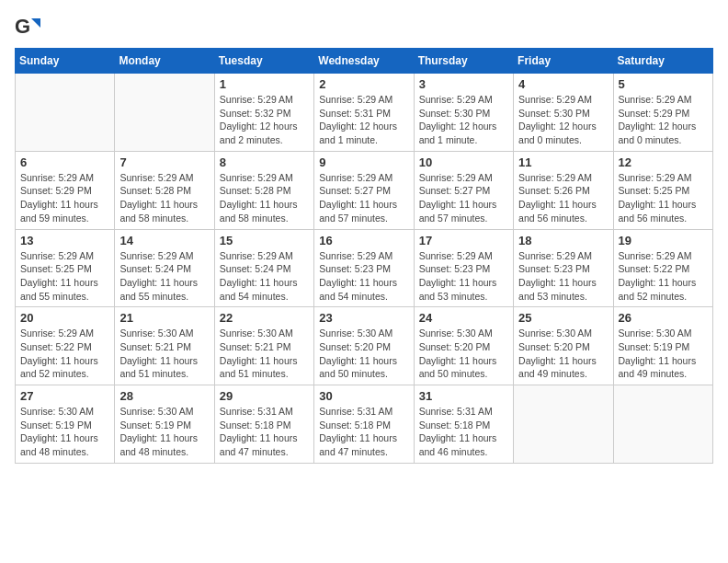 Image resolution: width=728 pixels, height=563 pixels. What do you see at coordinates (165, 61) in the screenshot?
I see `header-monday: Monday` at bounding box center [165, 61].